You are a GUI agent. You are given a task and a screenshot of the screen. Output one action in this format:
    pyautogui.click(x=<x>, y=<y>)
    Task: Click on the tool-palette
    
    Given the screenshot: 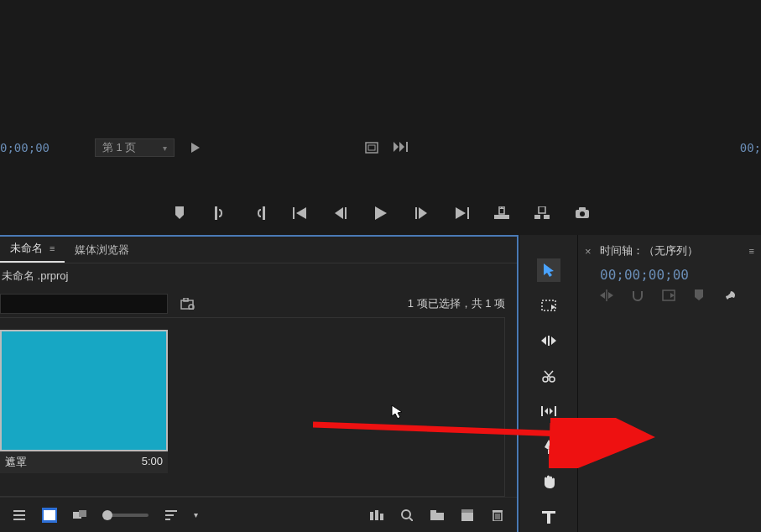 What is the action you would take?
    pyautogui.click(x=548, y=383)
    